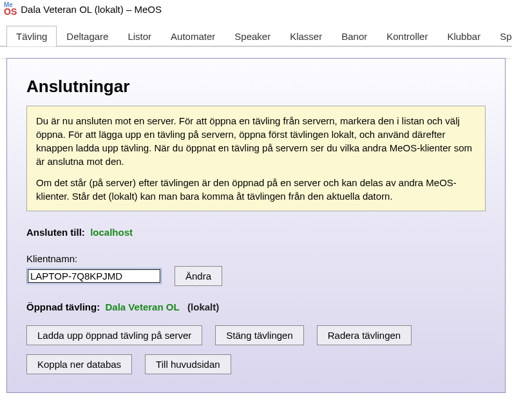 This screenshot has width=512, height=420. Describe the element at coordinates (10, 9) in the screenshot. I see `meos-logo-icon: MeOS` at that location.